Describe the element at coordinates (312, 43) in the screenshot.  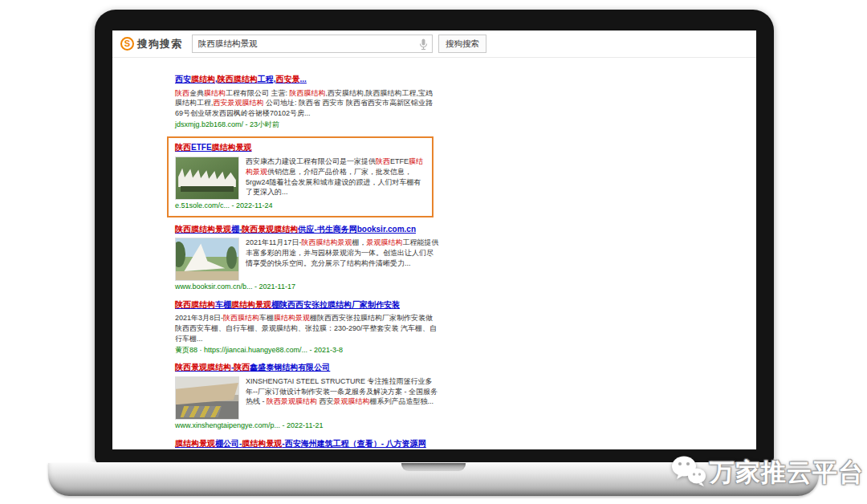
I see `search-input` at that location.